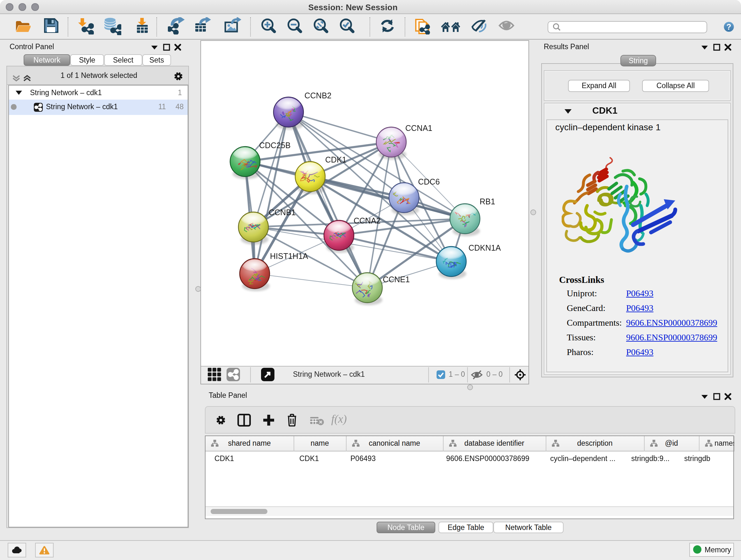 The height and width of the screenshot is (560, 741). What do you see at coordinates (484, 248) in the screenshot?
I see `svg-text: CDKN1A` at bounding box center [484, 248].